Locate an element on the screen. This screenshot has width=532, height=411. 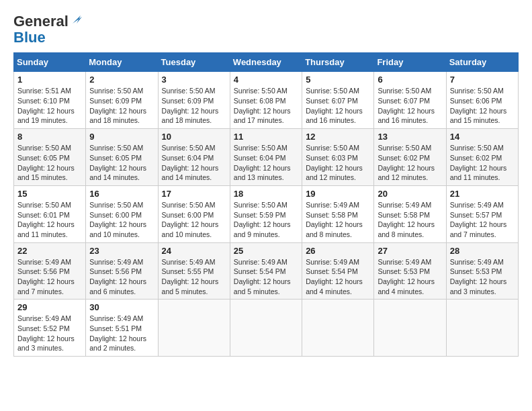
weekday-friday: Friday is located at coordinates (410, 62).